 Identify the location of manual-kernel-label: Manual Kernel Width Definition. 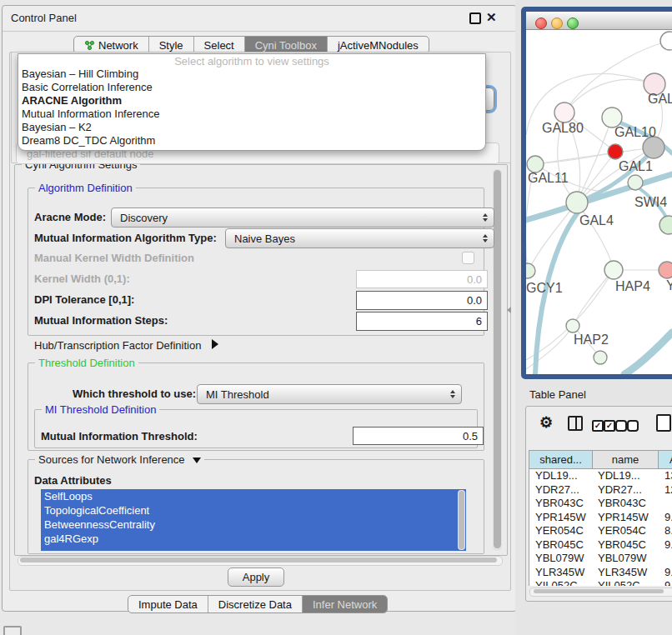
(114, 258).